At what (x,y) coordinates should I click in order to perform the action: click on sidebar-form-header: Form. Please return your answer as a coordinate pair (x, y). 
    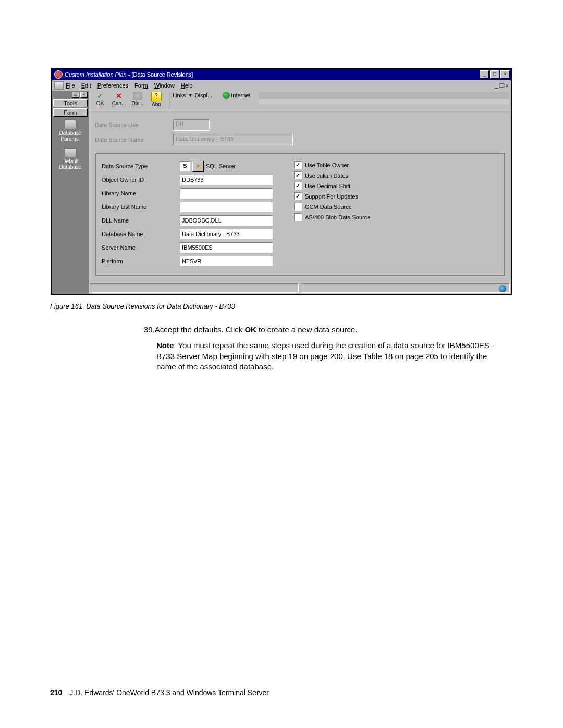
    Looking at the image, I should click on (70, 113).